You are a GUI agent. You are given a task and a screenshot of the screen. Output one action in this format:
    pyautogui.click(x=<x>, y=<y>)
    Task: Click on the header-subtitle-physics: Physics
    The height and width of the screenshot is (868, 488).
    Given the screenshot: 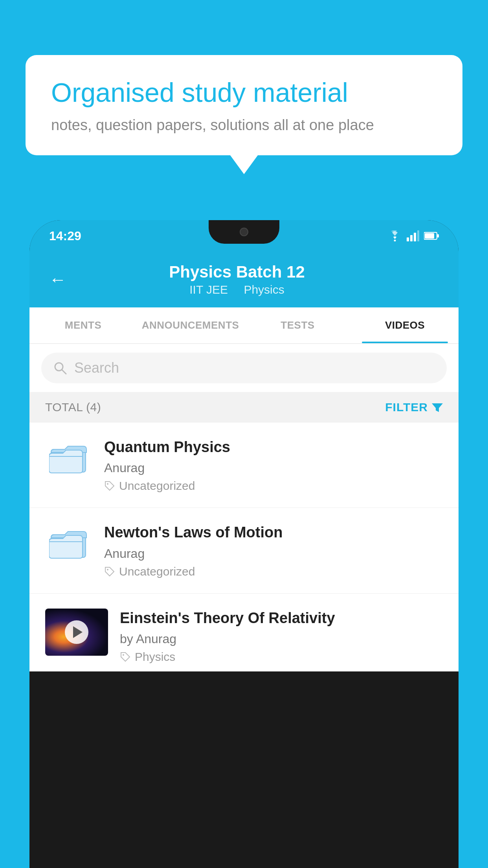 What is the action you would take?
    pyautogui.click(x=264, y=289)
    